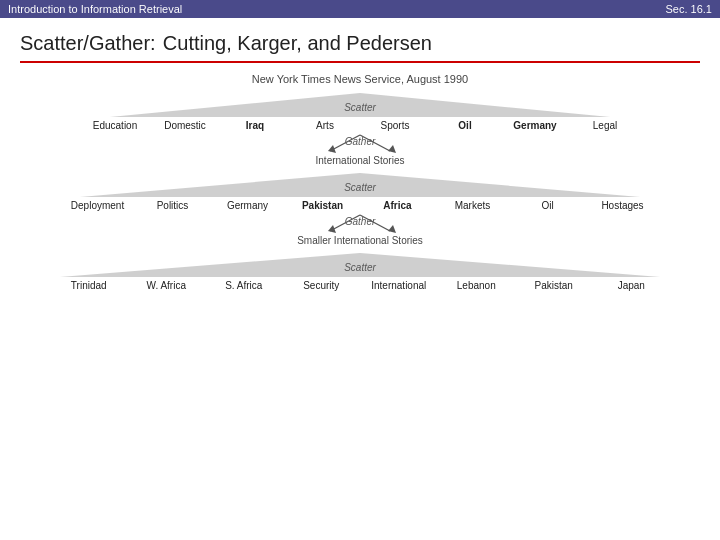 Image resolution: width=720 pixels, height=540 pixels. What do you see at coordinates (360, 230) in the screenshot?
I see `gather2-row: Gather Smaller International Stories` at bounding box center [360, 230].